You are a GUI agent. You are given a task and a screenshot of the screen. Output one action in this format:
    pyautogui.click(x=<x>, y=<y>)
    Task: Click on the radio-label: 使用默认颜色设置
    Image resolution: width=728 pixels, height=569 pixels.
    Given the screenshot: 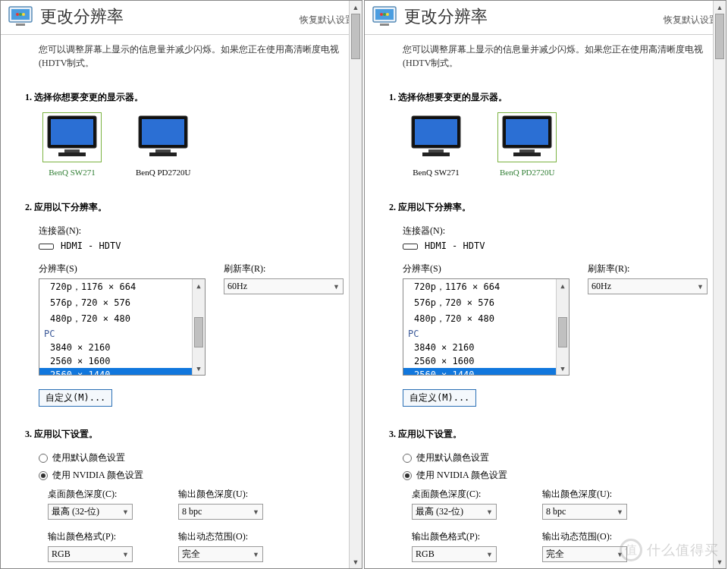 What is the action you would take?
    pyautogui.click(x=453, y=458)
    